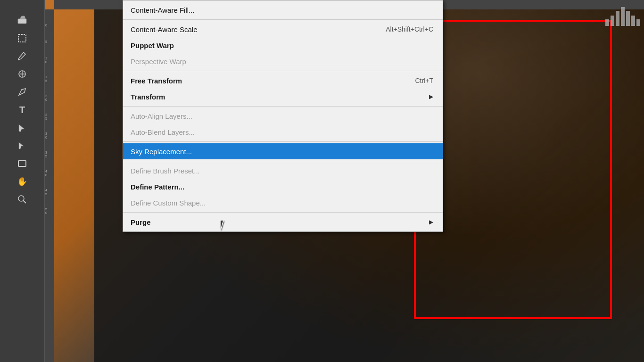 The width and height of the screenshot is (644, 362). Describe the element at coordinates (283, 222) in the screenshot. I see `menu-item-purge: Purge ▶` at that location.